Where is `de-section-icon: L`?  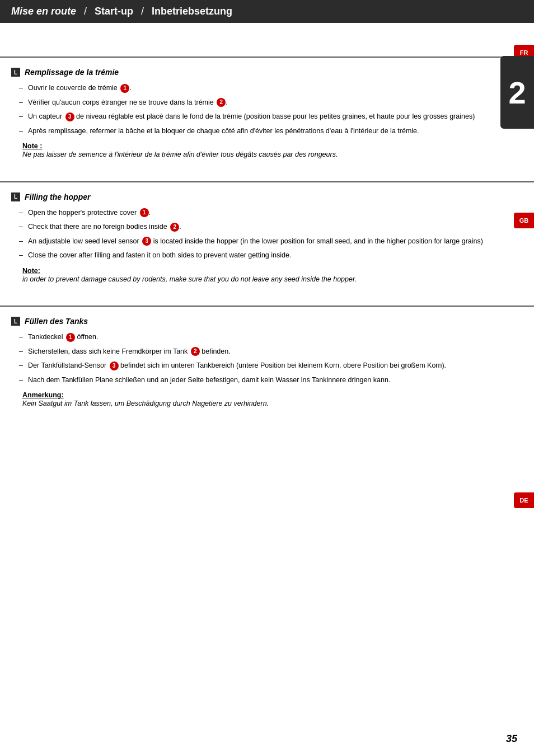 de-section-icon: L is located at coordinates (16, 321).